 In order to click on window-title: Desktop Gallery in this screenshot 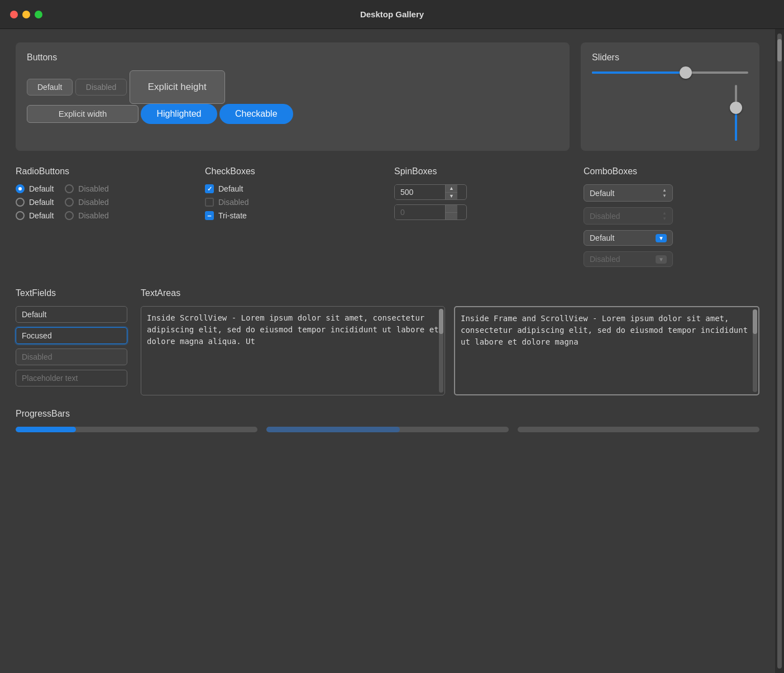, I will do `click(392, 15)`.